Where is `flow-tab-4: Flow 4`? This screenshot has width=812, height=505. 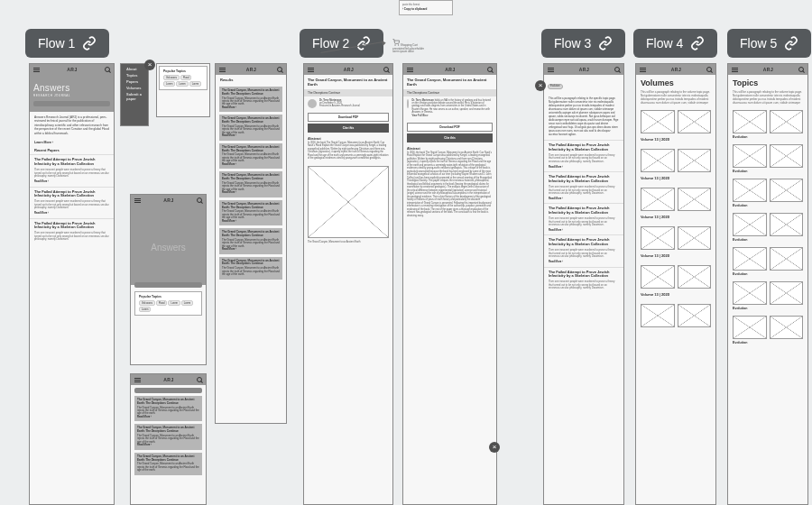 flow-tab-4: Flow 4 is located at coordinates (675, 43).